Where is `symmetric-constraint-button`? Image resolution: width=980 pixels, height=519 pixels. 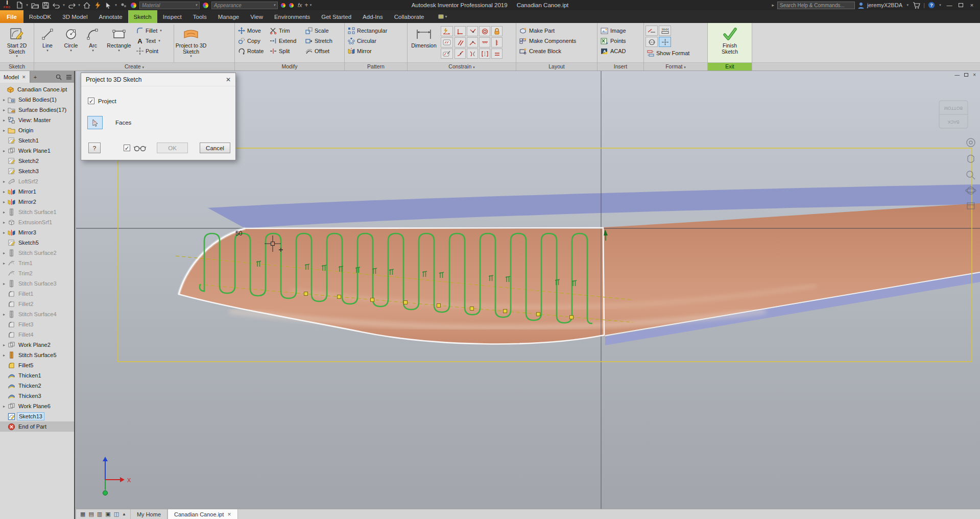 symmetric-constraint-button is located at coordinates (485, 54).